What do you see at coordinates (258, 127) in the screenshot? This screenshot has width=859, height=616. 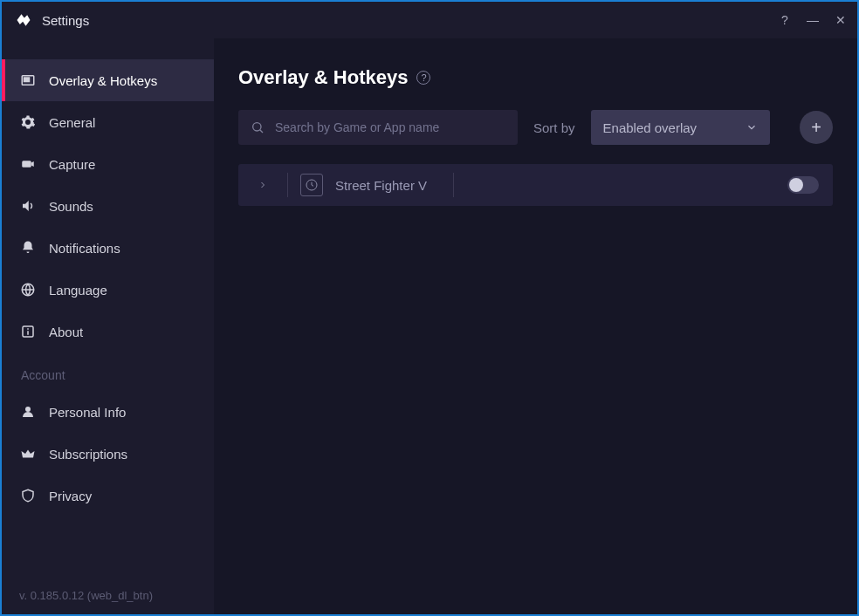 I see `search-icon` at bounding box center [258, 127].